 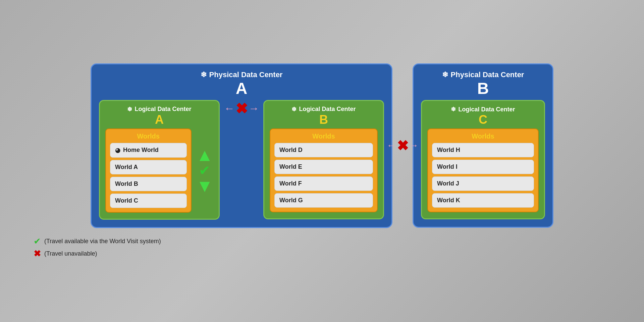 What do you see at coordinates (159, 170) in the screenshot?
I see `worlds-with-arrow-a: Worlds ◕ Home World World A` at bounding box center [159, 170].